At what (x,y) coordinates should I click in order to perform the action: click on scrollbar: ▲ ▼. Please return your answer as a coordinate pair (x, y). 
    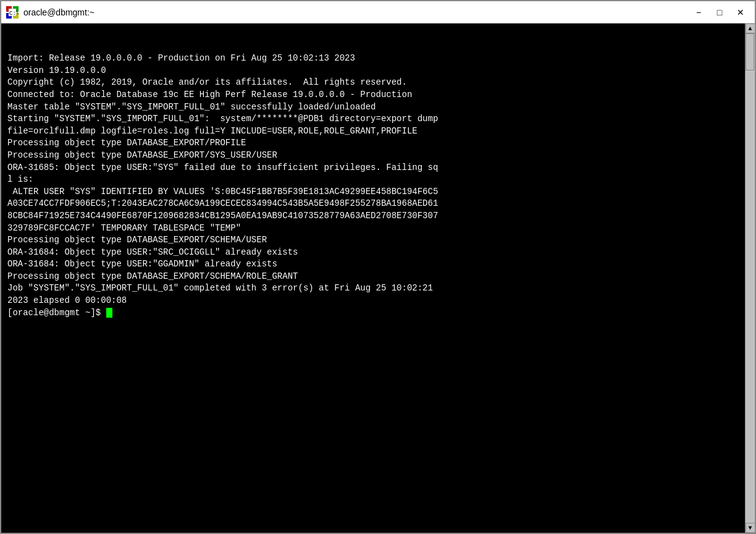
    Looking at the image, I should click on (750, 278).